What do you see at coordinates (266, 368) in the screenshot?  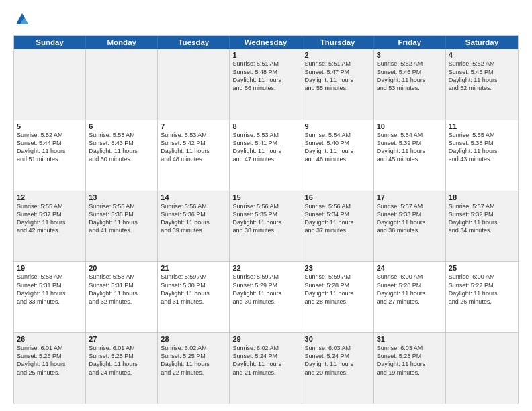 I see `day-cell-29: 29Sunrise: 6:02 AM Sunset: 5:24 PM Dayli…` at bounding box center [266, 368].